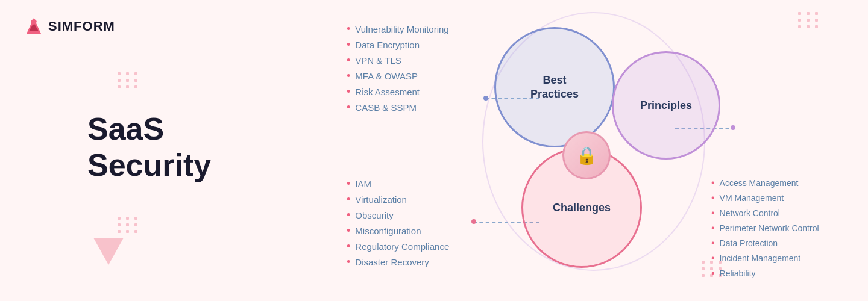  I want to click on logo-text: SIMFORM, so click(82, 26).